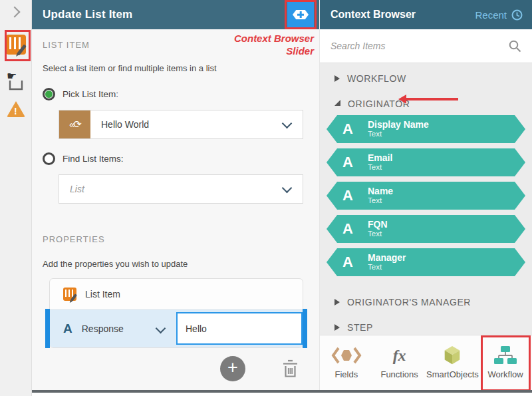 The height and width of the screenshot is (396, 532). Describe the element at coordinates (301, 15) in the screenshot. I see `hexagon-plus-icon` at that location.